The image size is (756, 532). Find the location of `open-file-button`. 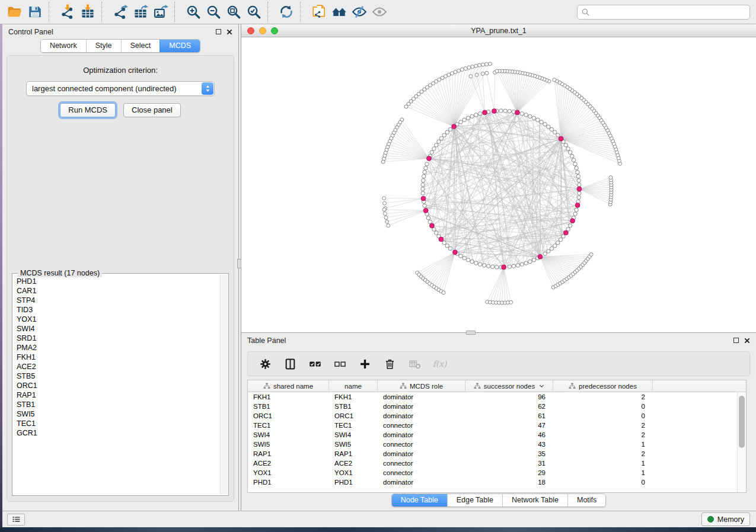

open-file-button is located at coordinates (15, 12).